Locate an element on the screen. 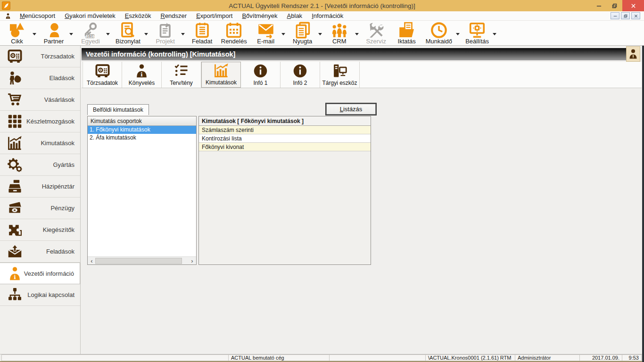  toolbar-button-body: E-mail is located at coordinates (266, 33).